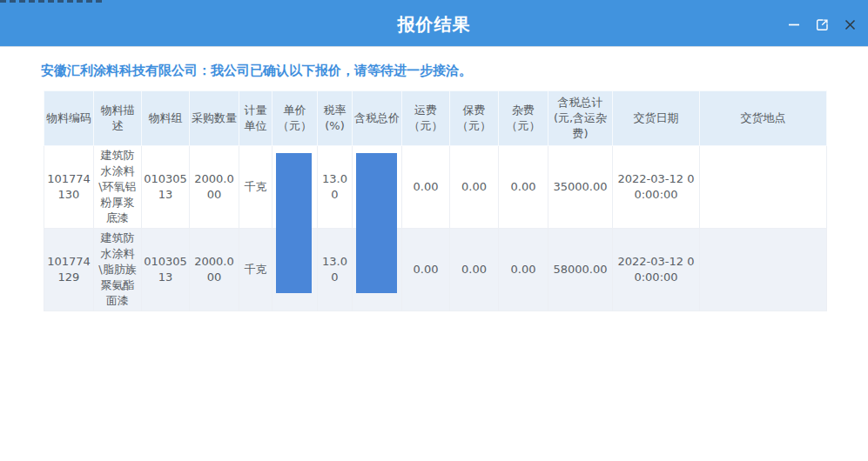 The height and width of the screenshot is (461, 868). Describe the element at coordinates (524, 118) in the screenshot. I see `col-header-misc-fee: 杂费（元）` at that location.